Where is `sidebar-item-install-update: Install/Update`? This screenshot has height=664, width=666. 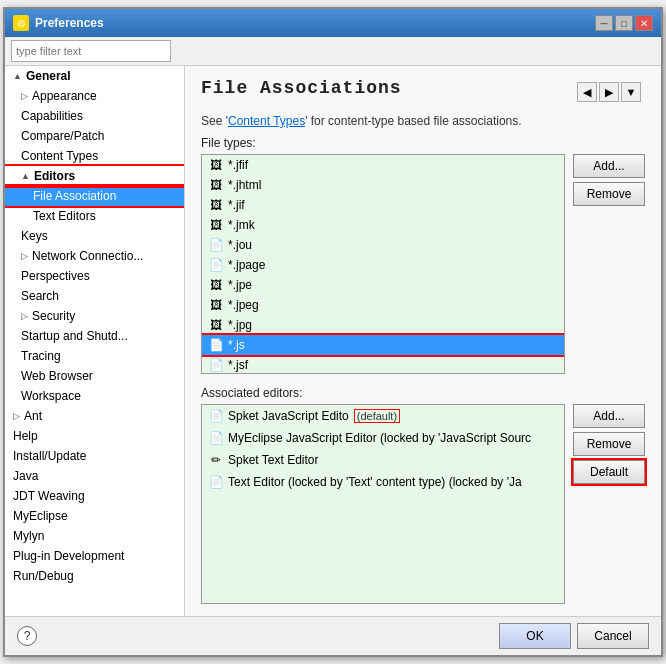 sidebar-item-install-update: Install/Update is located at coordinates (94, 456).